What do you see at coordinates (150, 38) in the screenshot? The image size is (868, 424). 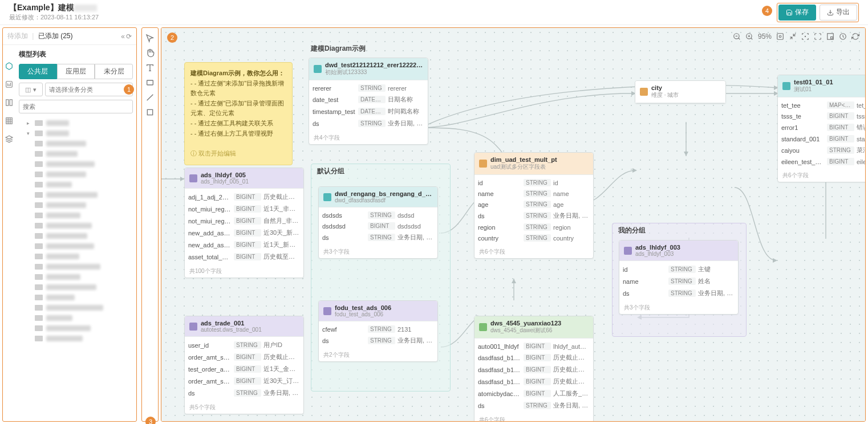 I see `select-tool-icon` at bounding box center [150, 38].